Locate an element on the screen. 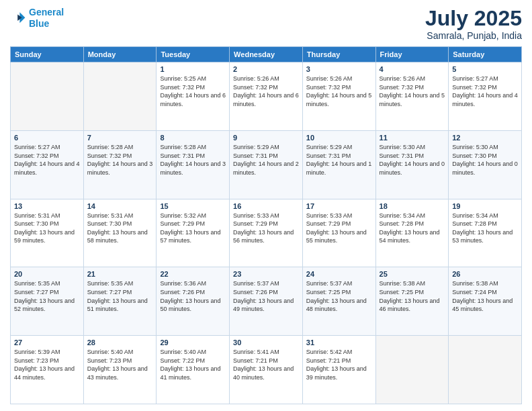 Image resolution: width=532 pixels, height=411 pixels. day-number: 18 is located at coordinates (412, 206).